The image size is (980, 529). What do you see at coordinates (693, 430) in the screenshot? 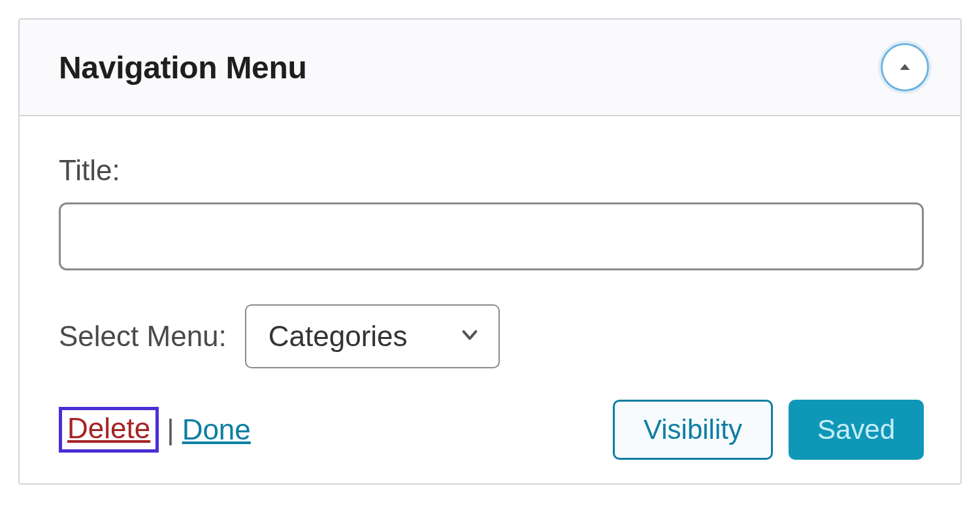
I see `visibility-button: Visibility` at bounding box center [693, 430].